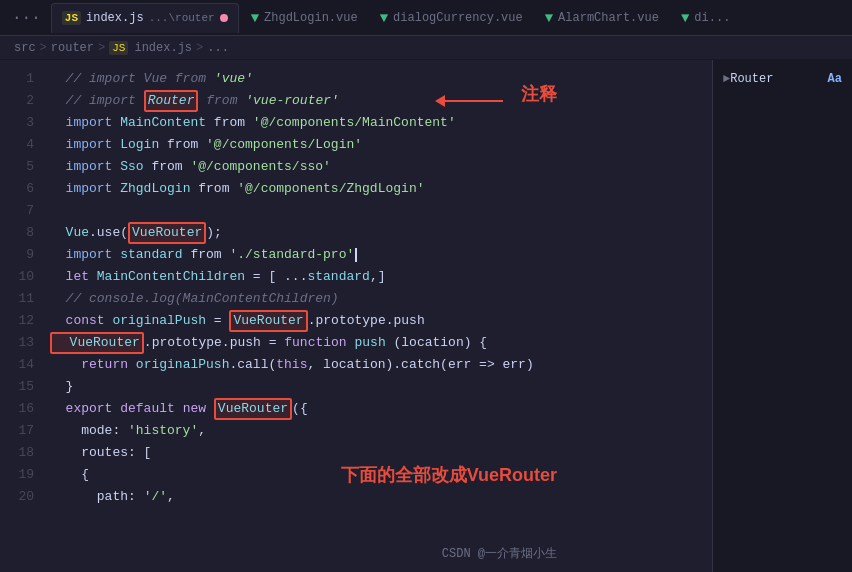  I want to click on code-line-3: import MainContent from '@/components/Ma…, so click(381, 123).